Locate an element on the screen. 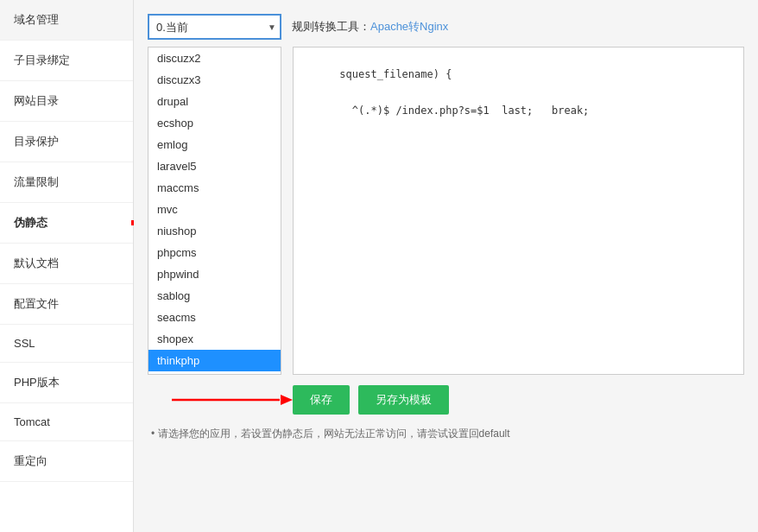  list-item: phpwind is located at coordinates (214, 275).